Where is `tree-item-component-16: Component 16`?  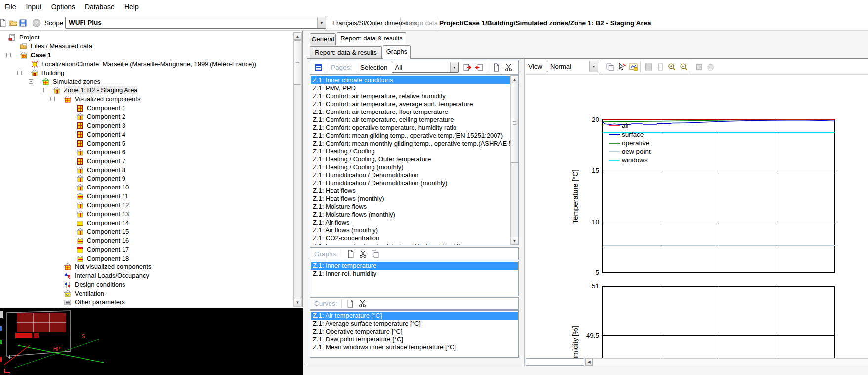 tree-item-component-16: Component 16 is located at coordinates (146, 241).